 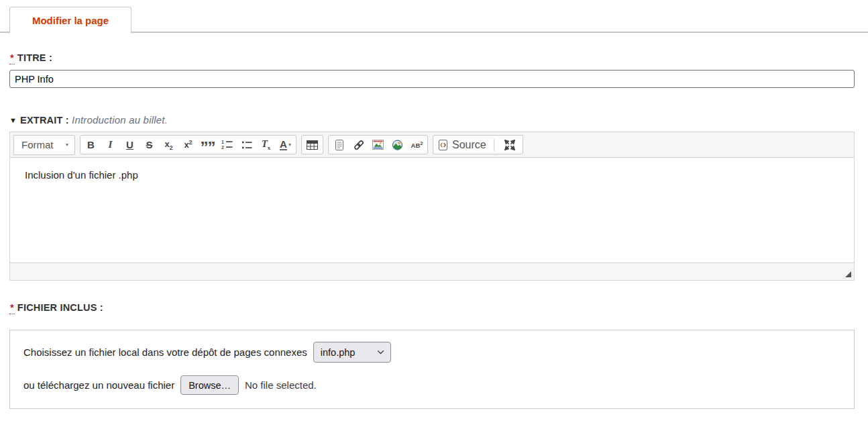 What do you see at coordinates (91, 145) in the screenshot?
I see `bold-button: B` at bounding box center [91, 145].